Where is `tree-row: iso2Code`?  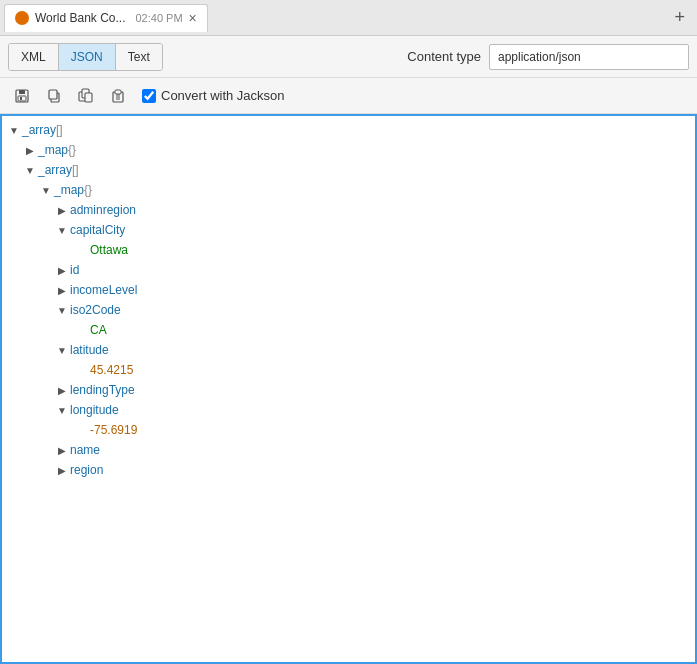 tree-row: iso2Code is located at coordinates (348, 310).